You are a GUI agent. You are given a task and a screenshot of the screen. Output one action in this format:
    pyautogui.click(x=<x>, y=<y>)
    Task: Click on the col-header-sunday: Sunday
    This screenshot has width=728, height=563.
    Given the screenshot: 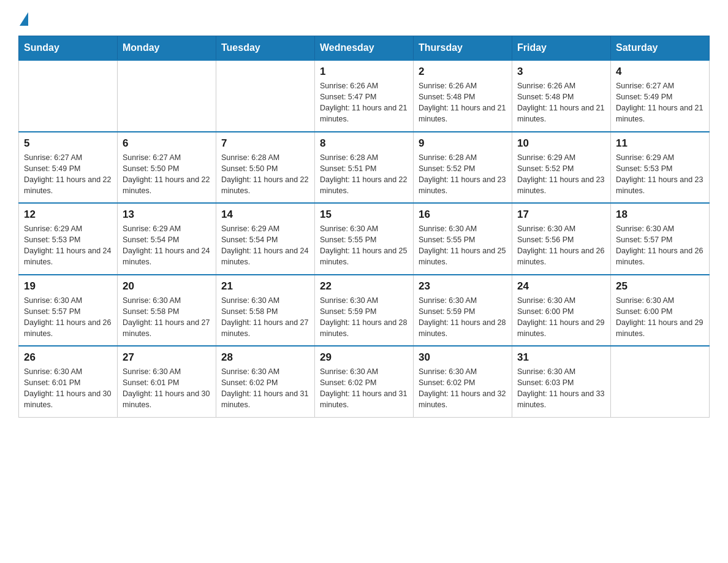 What is the action you would take?
    pyautogui.click(x=69, y=48)
    